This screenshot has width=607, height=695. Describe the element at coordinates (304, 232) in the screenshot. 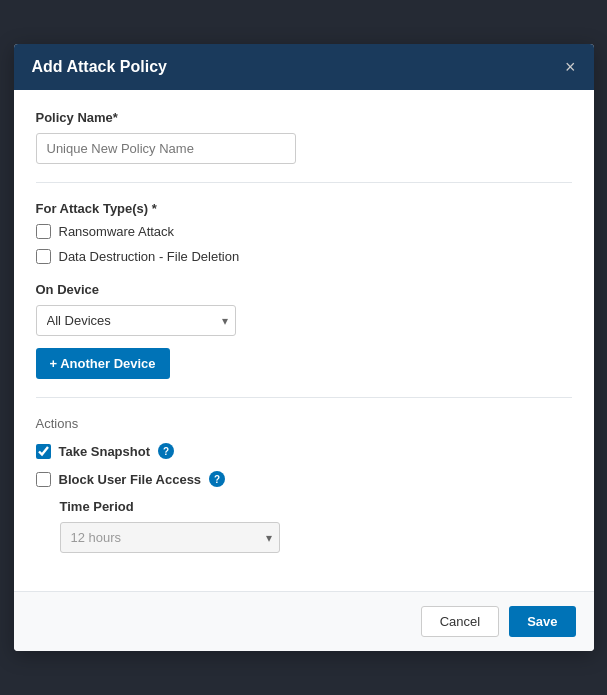

I see `attack-types-section: For Attack Type(s) * Ransomware Attack D…` at that location.